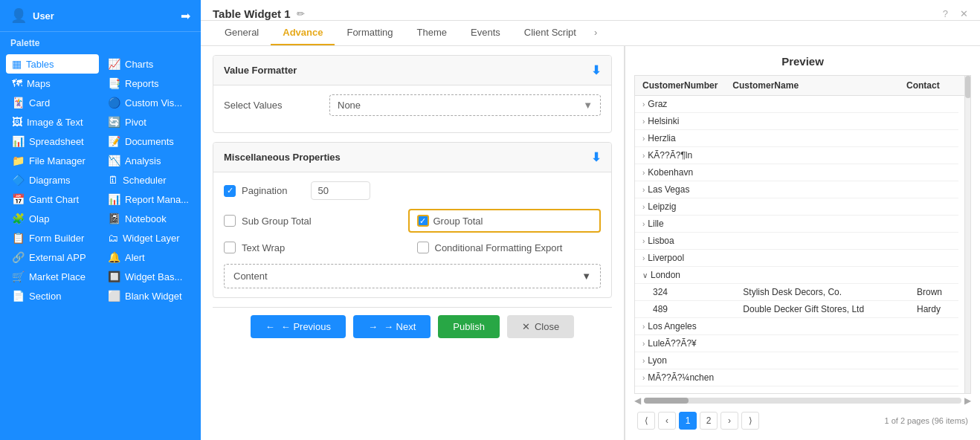 The height and width of the screenshot is (440, 980). What do you see at coordinates (750, 421) in the screenshot?
I see `page-last-btn: ⟩` at bounding box center [750, 421].